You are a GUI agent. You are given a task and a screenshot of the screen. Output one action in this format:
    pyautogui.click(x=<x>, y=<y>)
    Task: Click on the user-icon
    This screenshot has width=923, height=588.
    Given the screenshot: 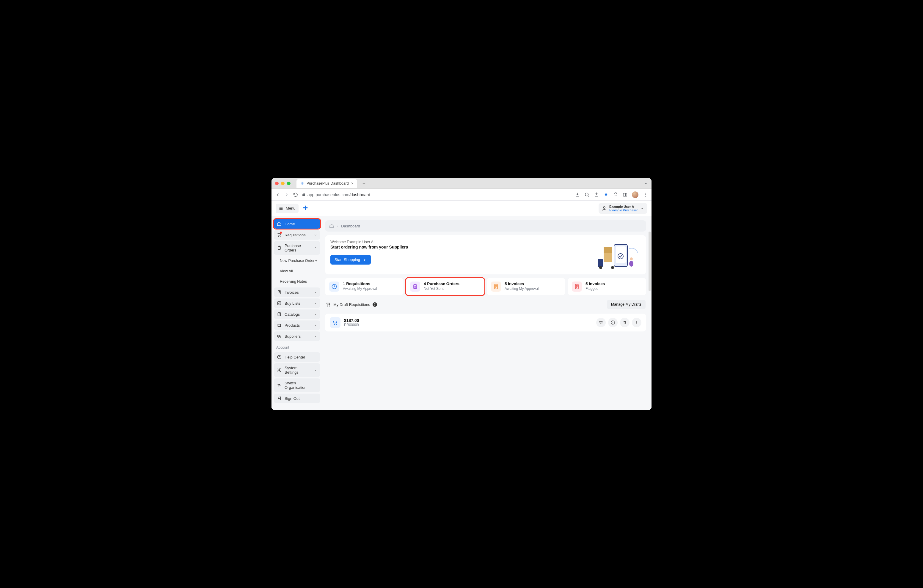 What is the action you would take?
    pyautogui.click(x=604, y=209)
    